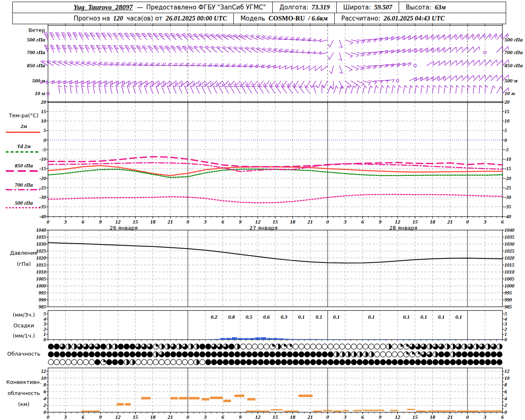 The width and height of the screenshot is (525, 420). I want to click on svg-text: 27 января, so click(263, 228).